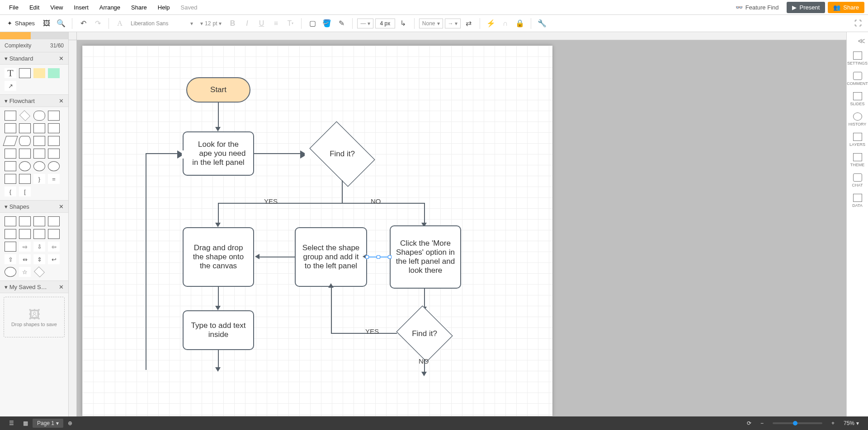  Describe the element at coordinates (25, 73) in the screenshot. I see `rect-shape` at that location.